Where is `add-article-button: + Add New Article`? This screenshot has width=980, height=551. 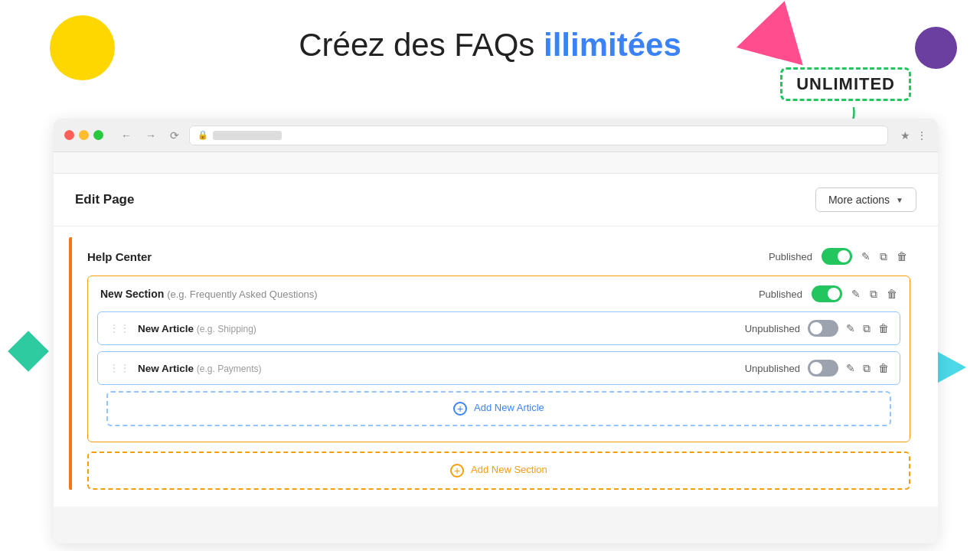
add-article-button: + Add New Article is located at coordinates (499, 409).